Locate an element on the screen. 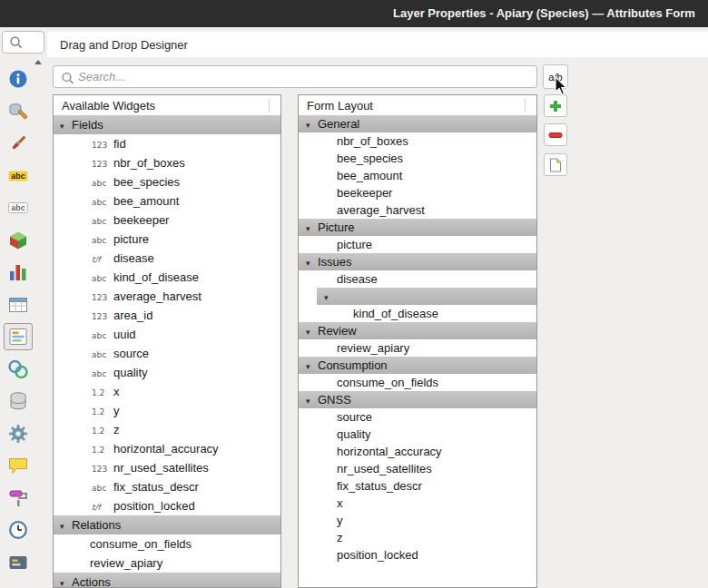 The width and height of the screenshot is (708, 588). form-item: kind_of_disease is located at coordinates (418, 314).